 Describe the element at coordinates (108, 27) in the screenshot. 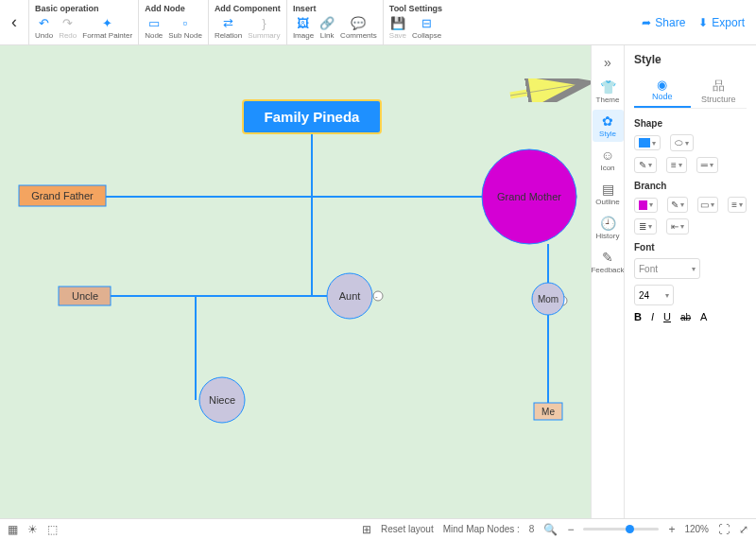

I see `format-painter-button: ✦Format Painter` at that location.